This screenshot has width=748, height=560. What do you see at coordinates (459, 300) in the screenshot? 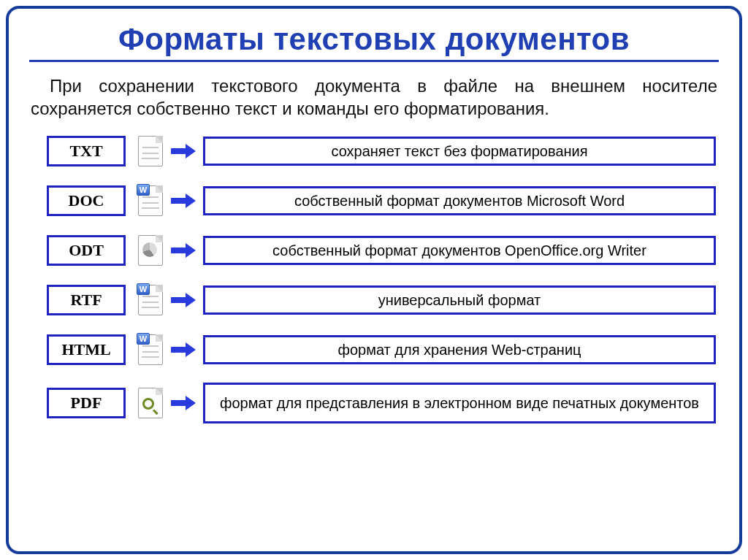
I see `desc-box: универсальный формат` at bounding box center [459, 300].